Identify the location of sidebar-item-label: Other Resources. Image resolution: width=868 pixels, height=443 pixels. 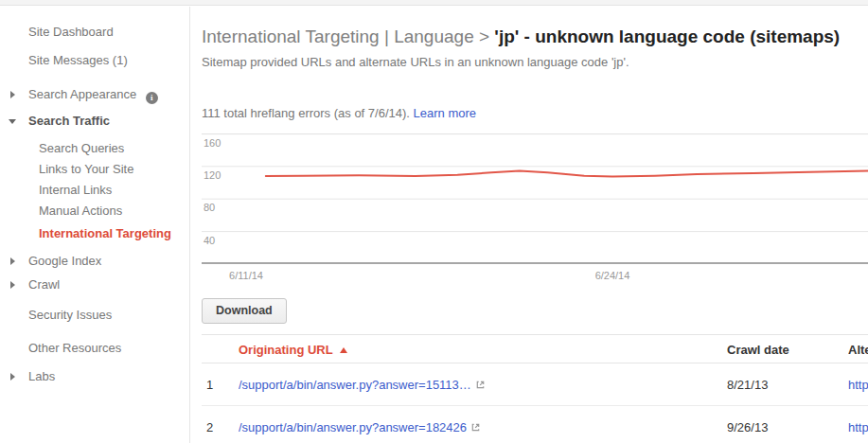
(75, 348).